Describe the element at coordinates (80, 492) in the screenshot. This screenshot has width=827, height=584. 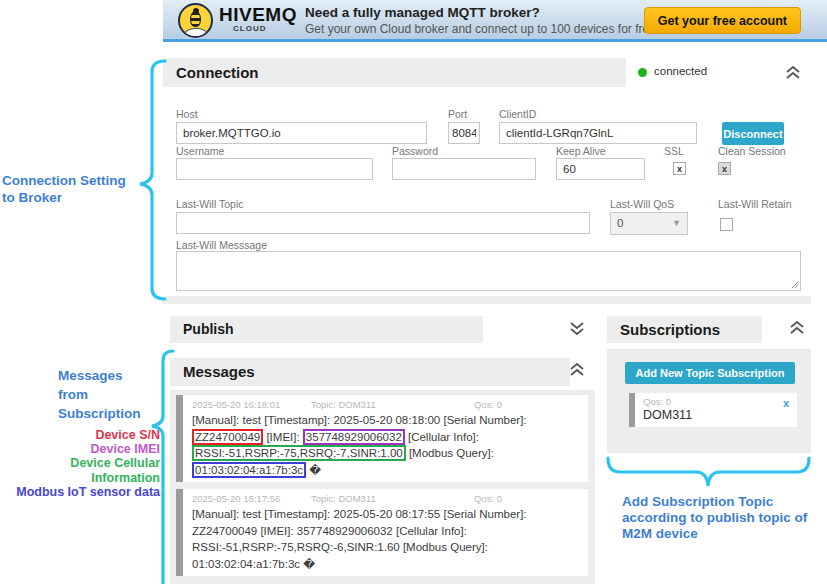
I see `legend-modbus-data: Modbus IoT sensor data` at that location.